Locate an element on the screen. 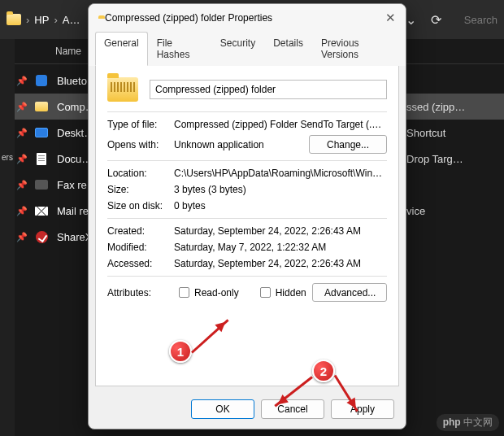  dialog-title: Compressed (zipped) folder Properties is located at coordinates (189, 18).